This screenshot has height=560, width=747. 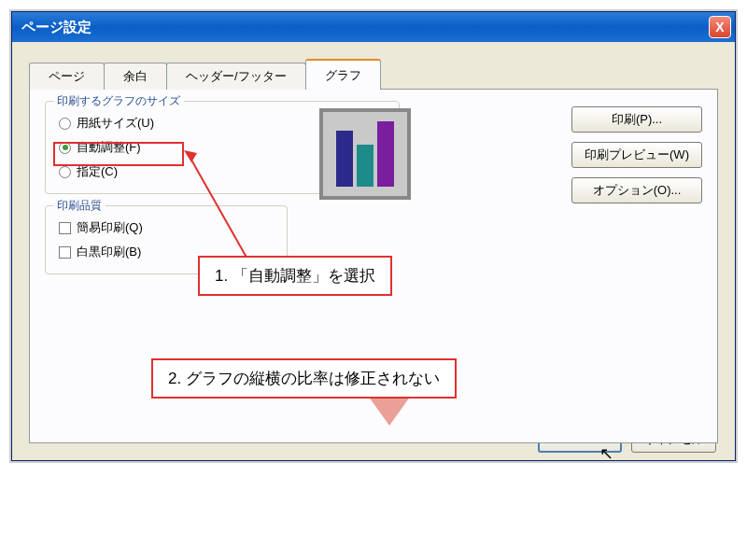 I want to click on close-icon: X, so click(x=719, y=27).